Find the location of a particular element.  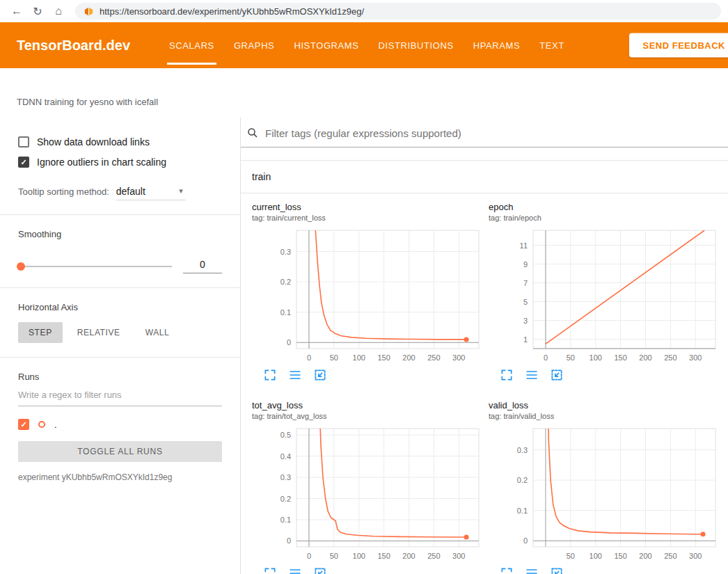

toggle-all-runs-button: TOGGLE ALL RUNS is located at coordinates (120, 452).